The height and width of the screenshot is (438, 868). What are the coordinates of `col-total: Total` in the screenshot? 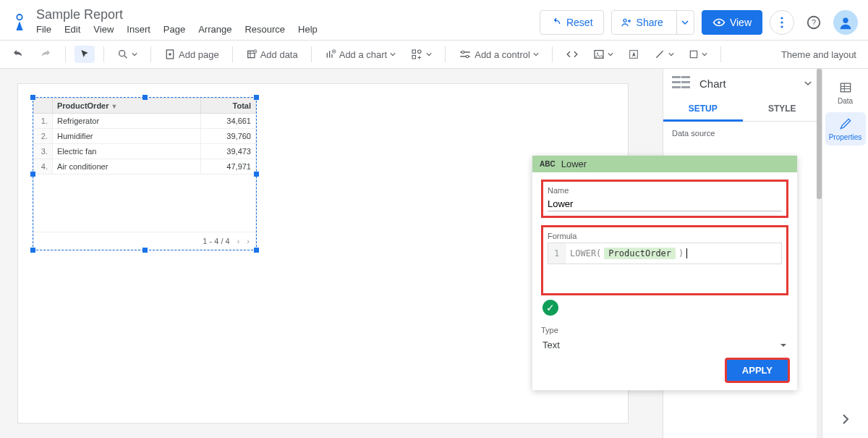 It's located at (229, 106).